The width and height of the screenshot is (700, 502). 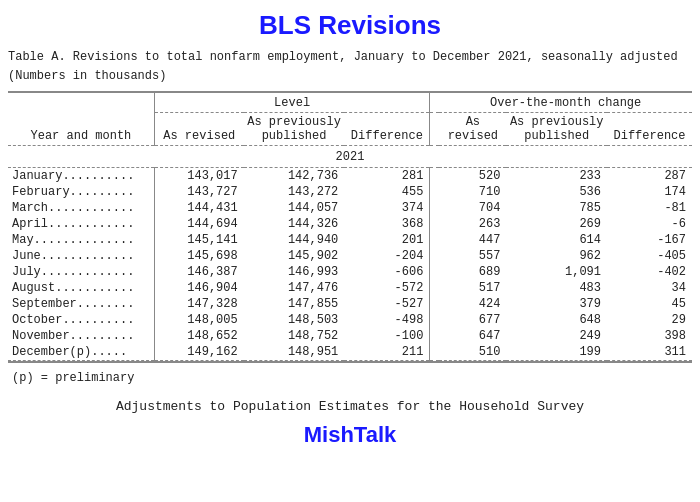 What do you see at coordinates (198, 352) in the screenshot?
I see `as-revised-1: 149,162` at bounding box center [198, 352].